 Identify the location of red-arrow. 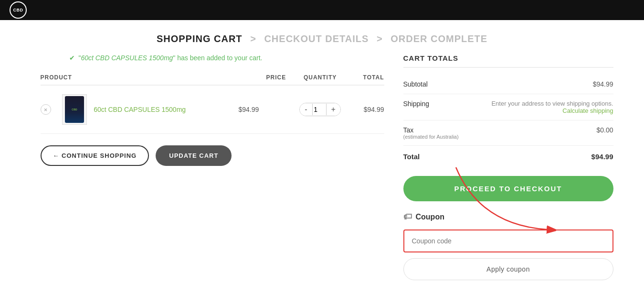
(504, 198).